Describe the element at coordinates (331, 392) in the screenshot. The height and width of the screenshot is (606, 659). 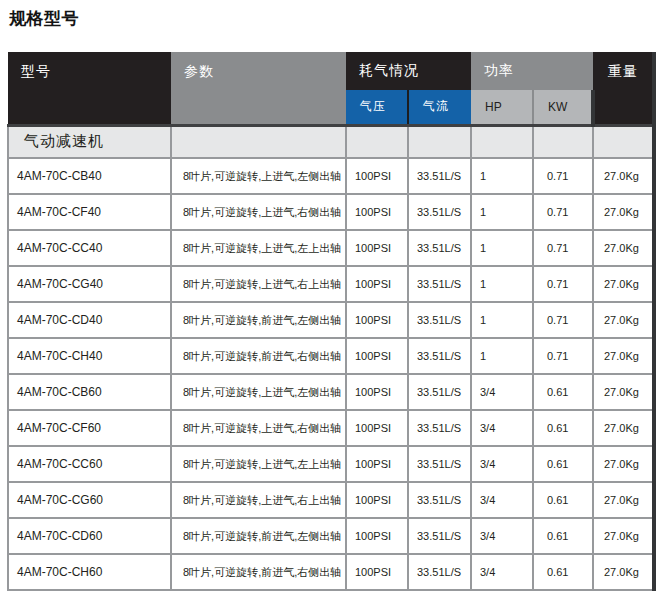
I see `table-row: 4AM-70C-CB60 8叶片,可逆旋转,上进气,左侧出轴 100PSI 33…` at that location.